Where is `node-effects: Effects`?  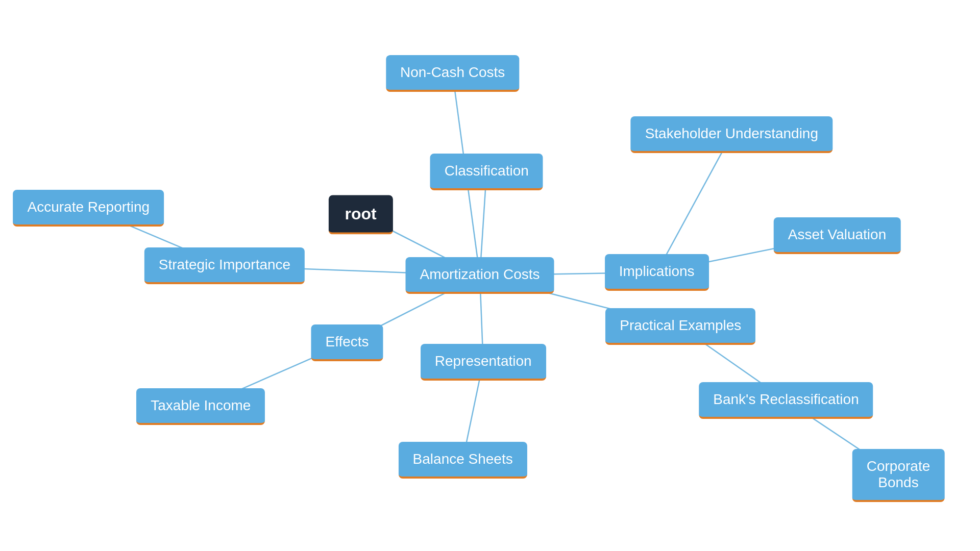 node-effects: Effects is located at coordinates (347, 343).